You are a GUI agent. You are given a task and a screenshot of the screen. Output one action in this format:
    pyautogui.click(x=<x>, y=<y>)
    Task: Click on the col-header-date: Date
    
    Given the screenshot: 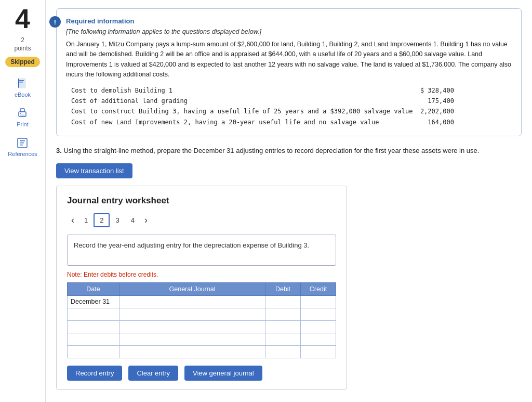 What is the action you would take?
    pyautogui.click(x=94, y=289)
    